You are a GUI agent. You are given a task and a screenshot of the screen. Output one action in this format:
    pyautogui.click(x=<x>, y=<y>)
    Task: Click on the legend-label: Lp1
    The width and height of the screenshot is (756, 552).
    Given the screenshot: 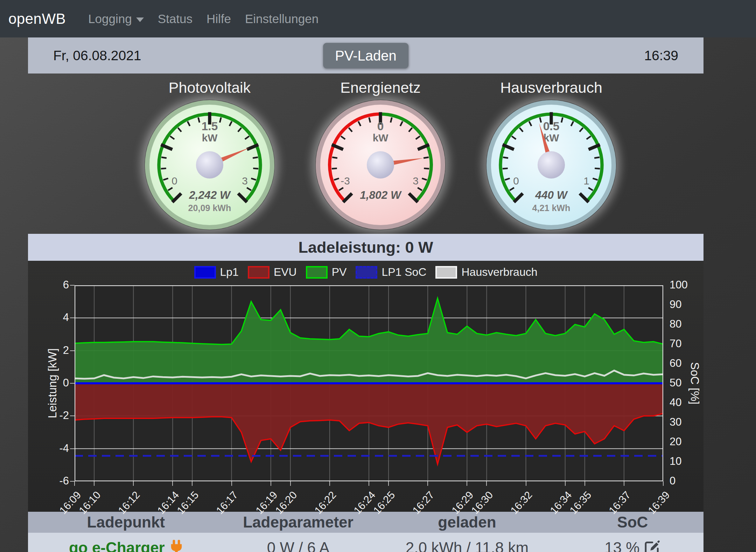 What is the action you would take?
    pyautogui.click(x=230, y=272)
    